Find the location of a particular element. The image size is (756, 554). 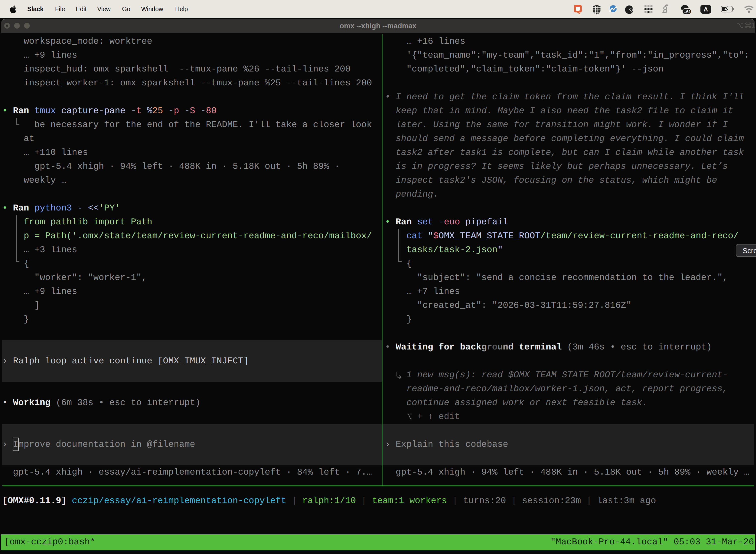

svg-text: 1 is located at coordinates (753, 25).